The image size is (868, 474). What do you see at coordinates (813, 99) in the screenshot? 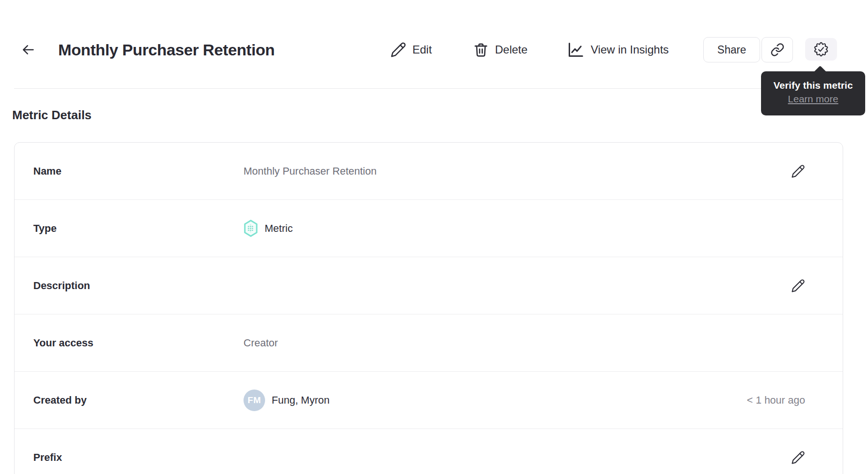
I see `tooltip-learn-more-link: Learn more` at bounding box center [813, 99].